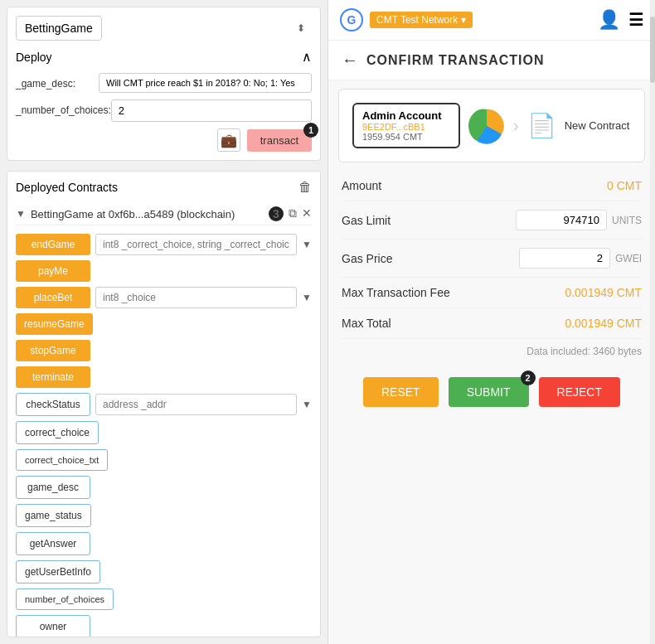 This screenshot has height=644, width=655. I want to click on amount-row: Amount 0 CMT, so click(492, 186).